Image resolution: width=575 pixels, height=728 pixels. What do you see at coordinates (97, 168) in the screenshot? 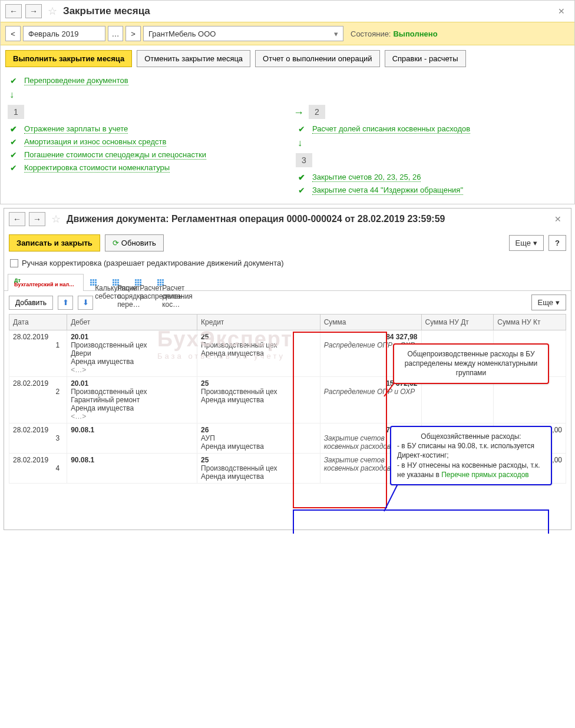
I see `operation-link: Корректировка стоимости номенклатуры` at bounding box center [97, 168].